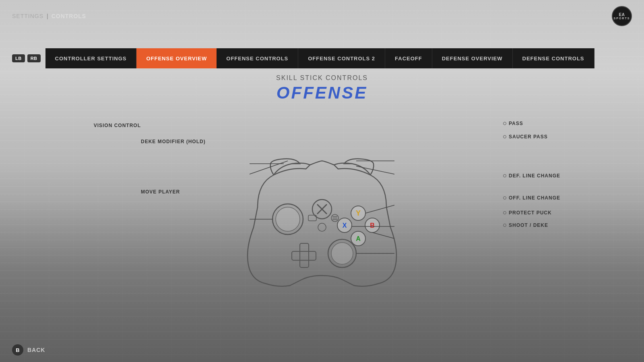  What do you see at coordinates (18, 350) in the screenshot?
I see `b-button: B` at bounding box center [18, 350].